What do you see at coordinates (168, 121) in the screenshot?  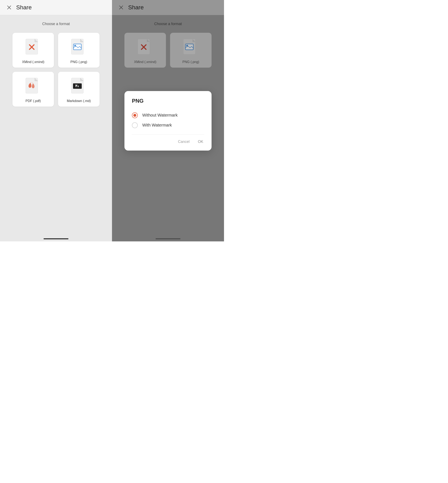 I see `right-panel: Share Choose a format XMind (.xmind)` at bounding box center [168, 121].